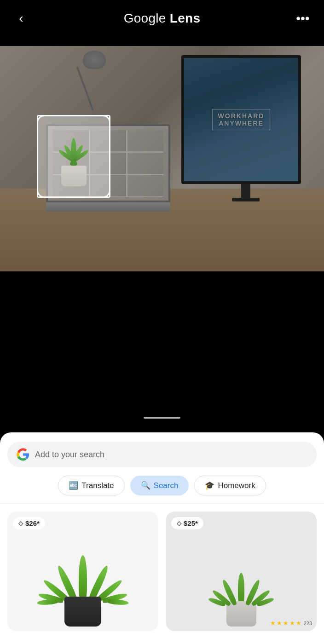 The image size is (324, 644). I want to click on search-icon: 🔍, so click(145, 486).